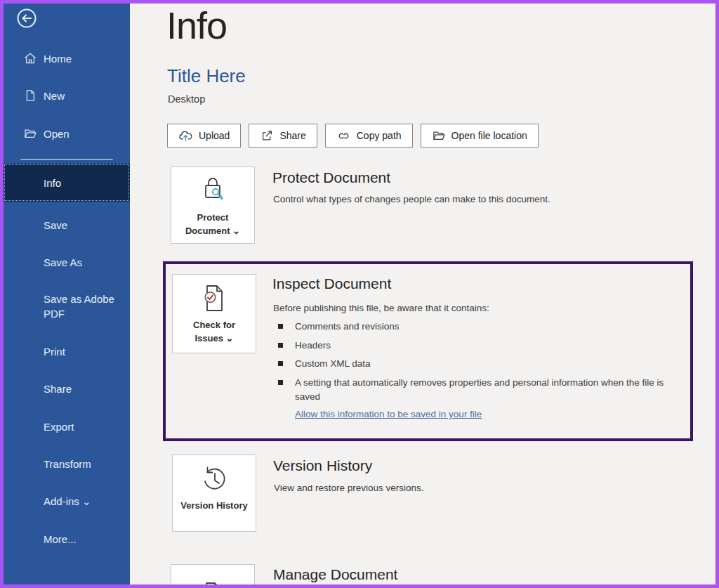  Describe the element at coordinates (349, 488) in the screenshot. I see `version-history-description: View and restore previous versions.` at that location.